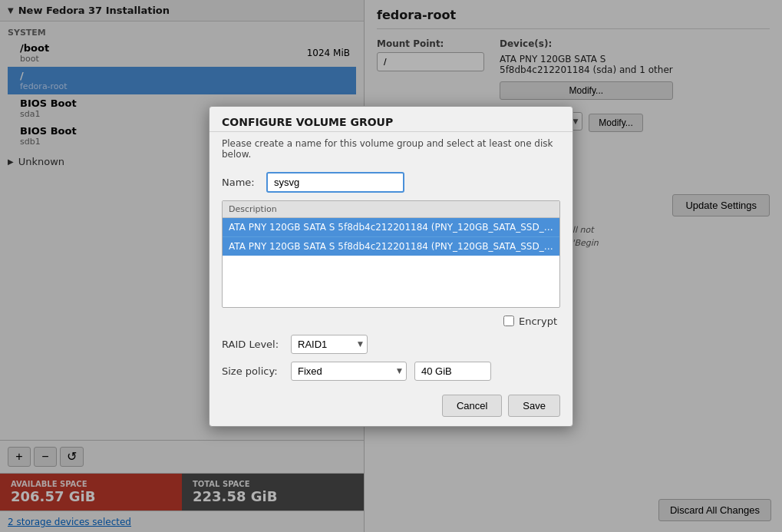  I want to click on disk-row-0: ATA PNY 120GB SATA S 5f8db4c212201184 (P…, so click(391, 227).